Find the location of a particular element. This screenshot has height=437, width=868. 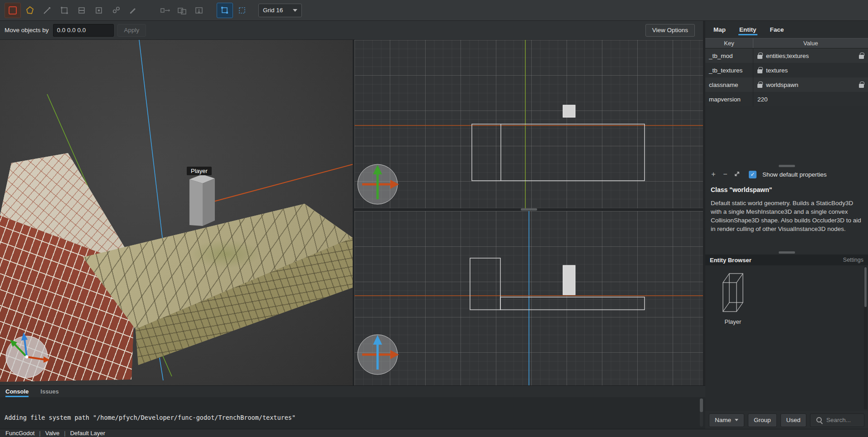

tab-face: Face is located at coordinates (777, 30).